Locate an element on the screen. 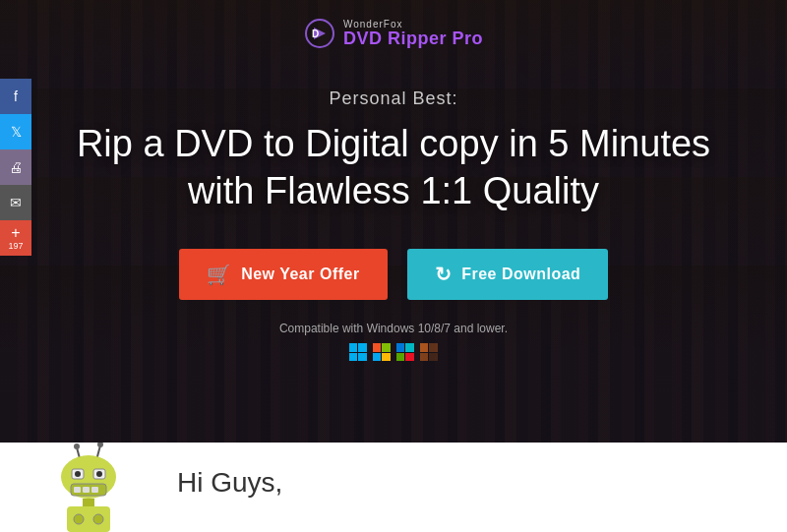 The width and height of the screenshot is (787, 532). compatibility-text: Compatible with Windows 10/8/7 and lower… is located at coordinates (394, 328).